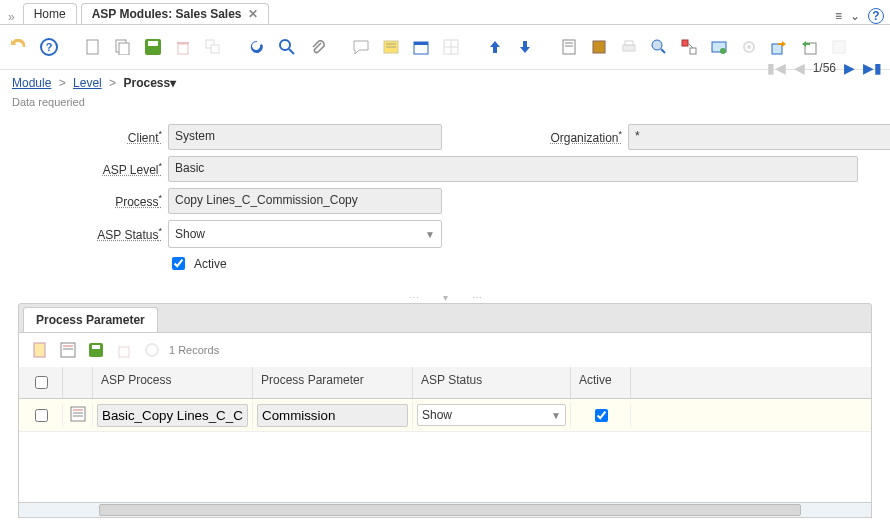  What do you see at coordinates (178, 264) in the screenshot?
I see `active-checkbox` at bounding box center [178, 264].